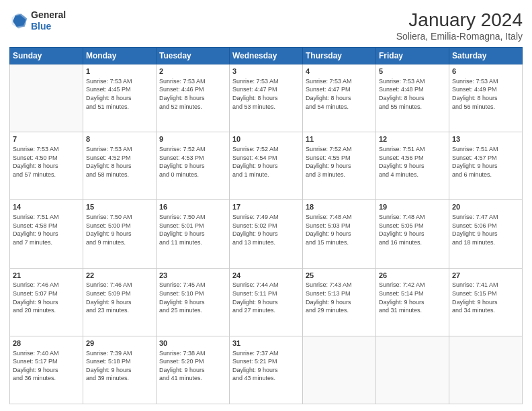 The height and width of the screenshot is (411, 532). What do you see at coordinates (47, 56) in the screenshot?
I see `weekday-header: Sunday` at bounding box center [47, 56].